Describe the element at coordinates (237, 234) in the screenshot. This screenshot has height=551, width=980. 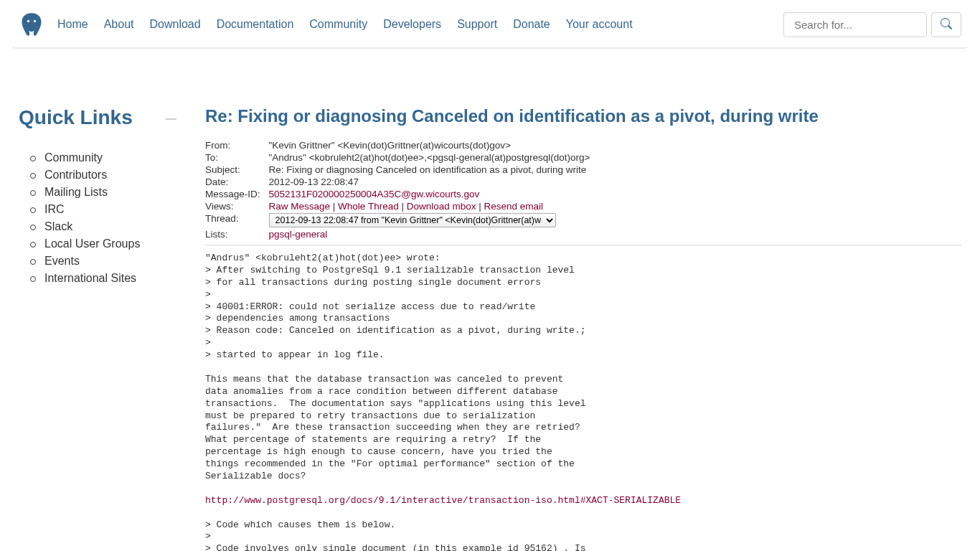
I see `meta-lists-label: Lists:` at that location.